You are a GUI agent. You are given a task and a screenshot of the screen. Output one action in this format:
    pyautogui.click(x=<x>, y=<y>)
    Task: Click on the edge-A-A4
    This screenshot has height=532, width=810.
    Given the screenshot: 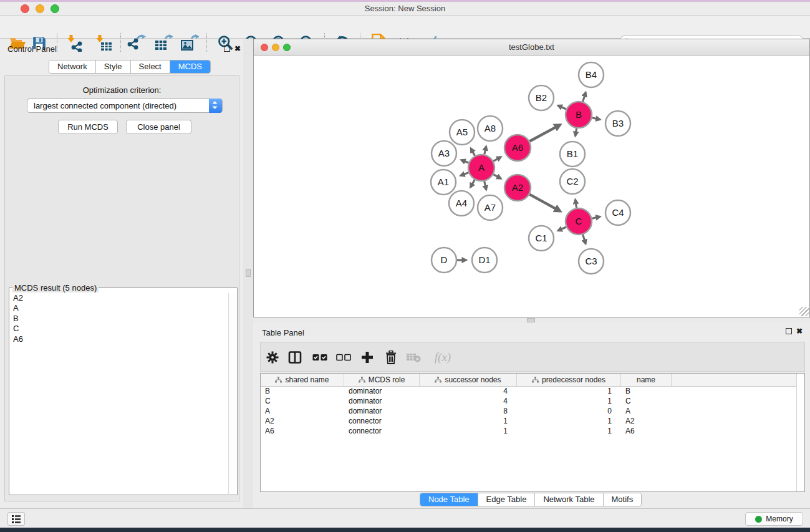 What is the action you would take?
    pyautogui.click(x=473, y=183)
    